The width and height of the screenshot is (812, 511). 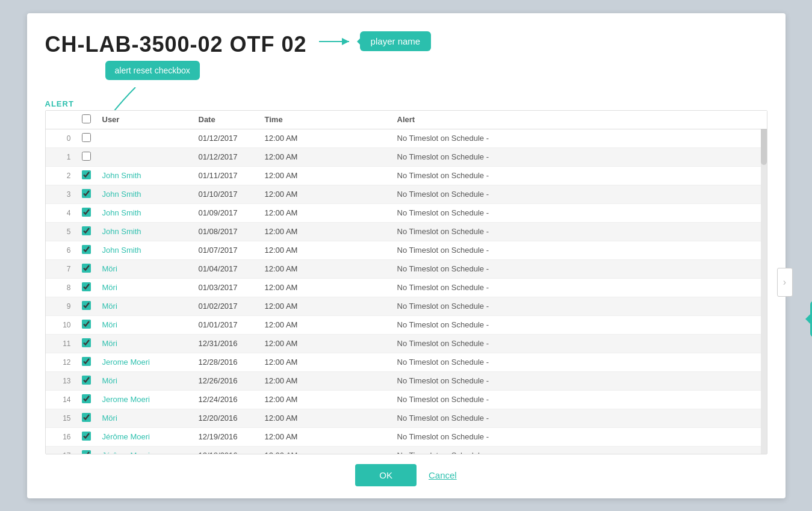 What do you see at coordinates (61, 231) in the screenshot?
I see `row-number: 5` at bounding box center [61, 231].